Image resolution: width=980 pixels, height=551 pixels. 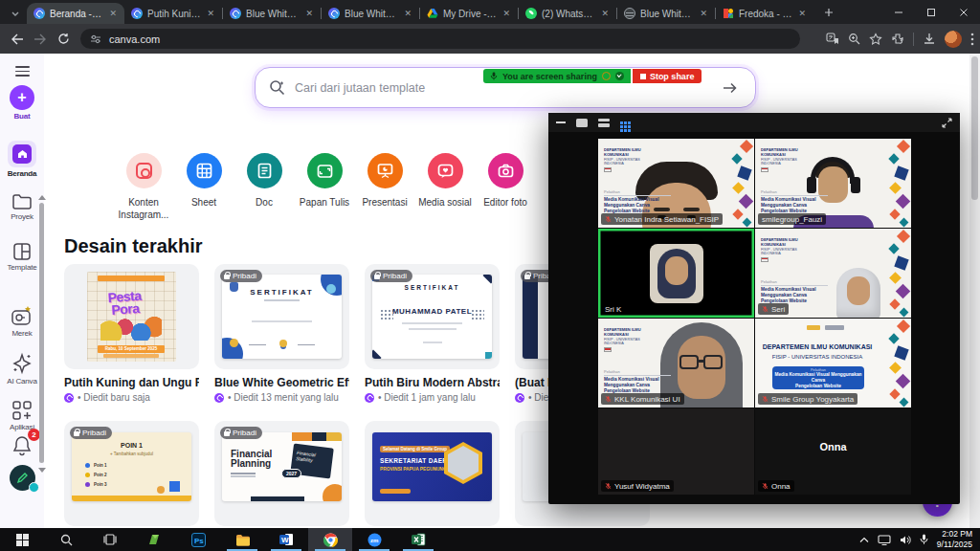 I want to click on bookmark-star-icon, so click(x=876, y=39).